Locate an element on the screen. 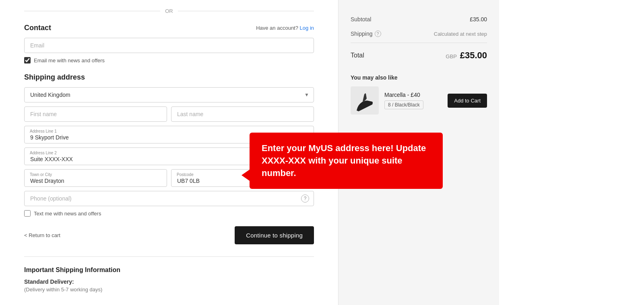  standard-delivery-title: Standard Delivery: is located at coordinates (169, 282).